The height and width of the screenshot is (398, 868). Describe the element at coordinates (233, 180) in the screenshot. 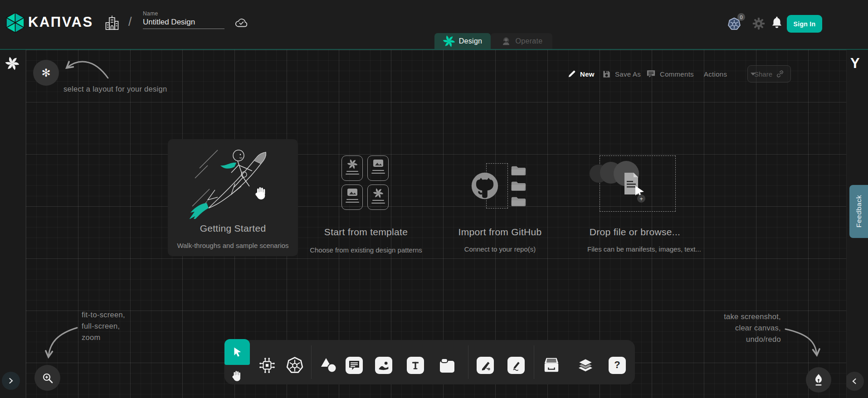

I see `getting-started-illustration` at that location.